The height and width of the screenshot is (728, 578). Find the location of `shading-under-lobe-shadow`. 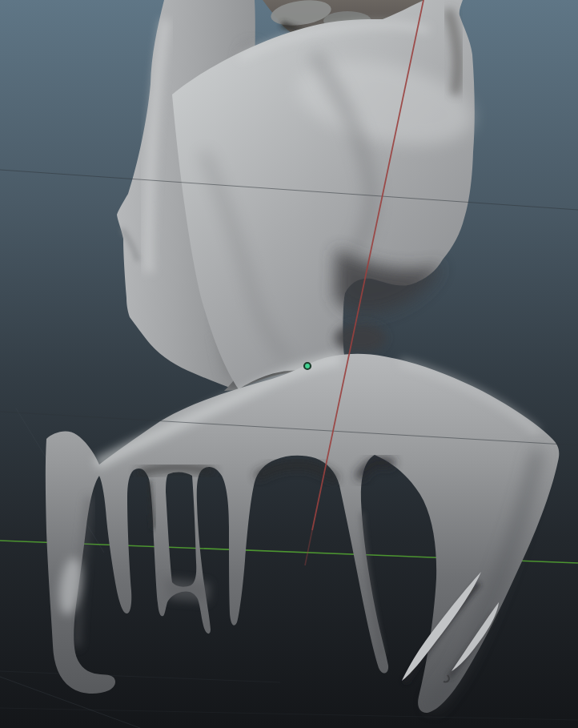

shading-under-lobe-shadow is located at coordinates (360, 338).